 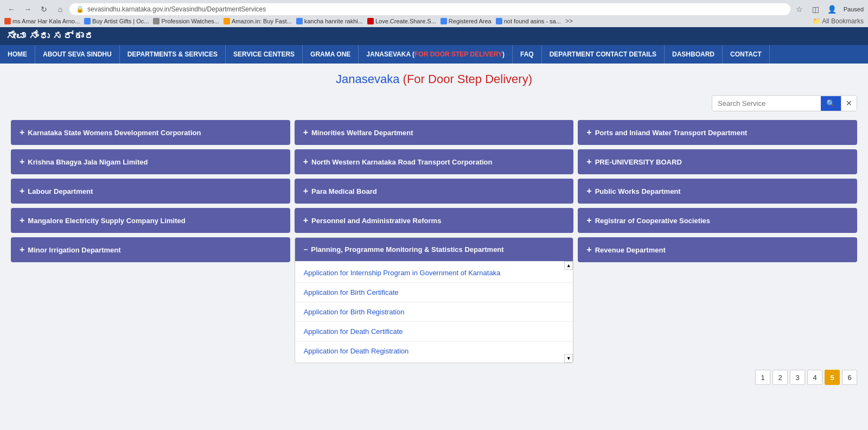 What do you see at coordinates (815, 377) in the screenshot?
I see `page-btn-4: 4` at bounding box center [815, 377].